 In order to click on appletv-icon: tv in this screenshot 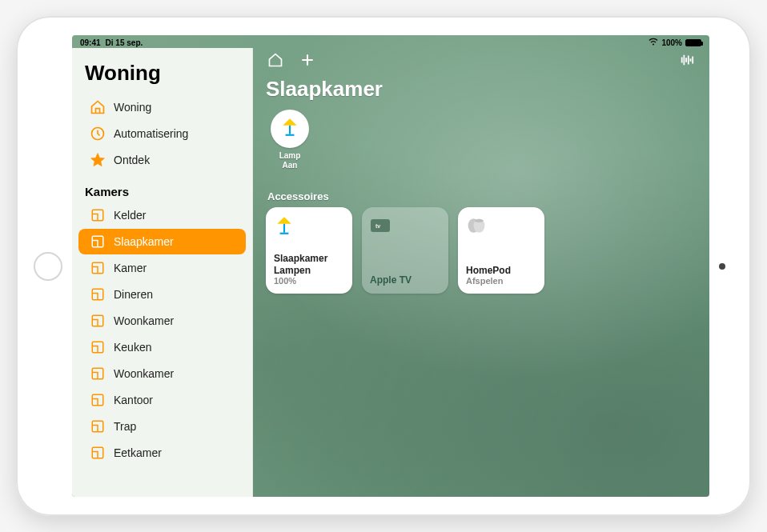, I will do `click(380, 226)`.